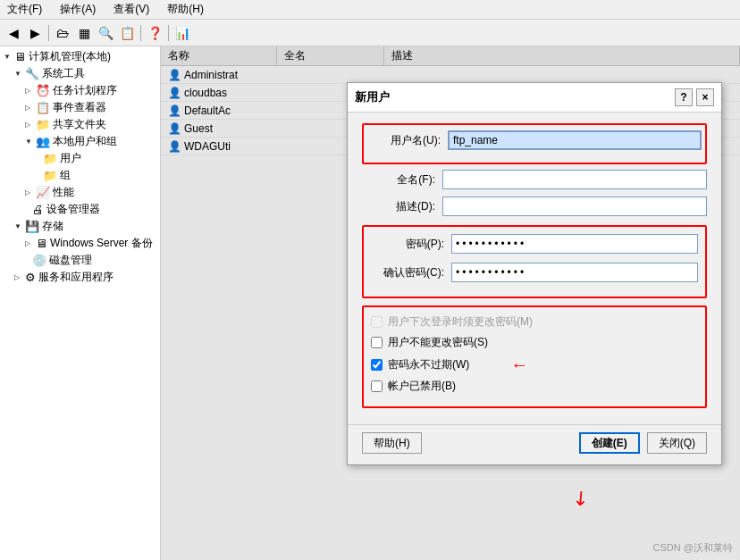 Image resolution: width=740 pixels, height=560 pixels. I want to click on tree-label-storage: 存储, so click(53, 227).